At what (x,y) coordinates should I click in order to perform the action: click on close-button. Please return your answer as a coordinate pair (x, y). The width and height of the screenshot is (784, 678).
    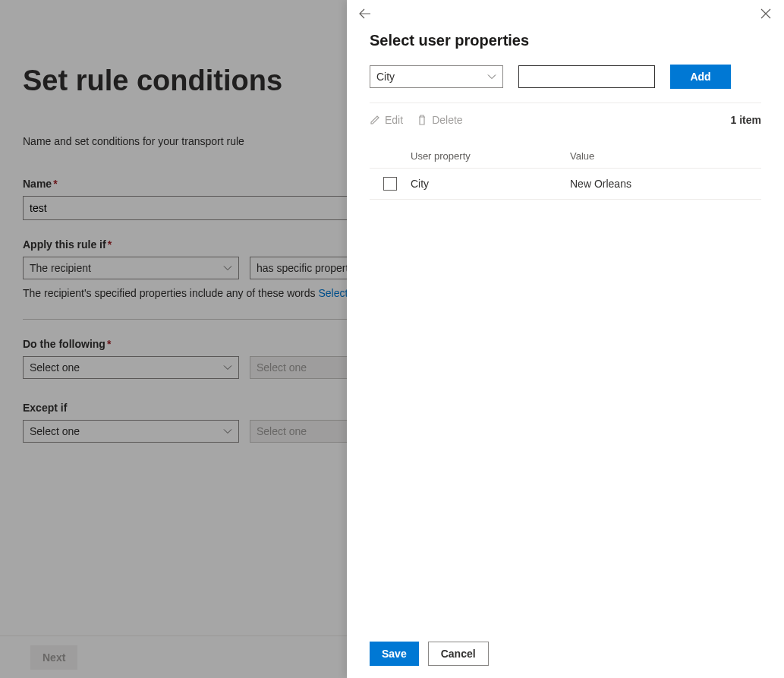
    Looking at the image, I should click on (766, 14).